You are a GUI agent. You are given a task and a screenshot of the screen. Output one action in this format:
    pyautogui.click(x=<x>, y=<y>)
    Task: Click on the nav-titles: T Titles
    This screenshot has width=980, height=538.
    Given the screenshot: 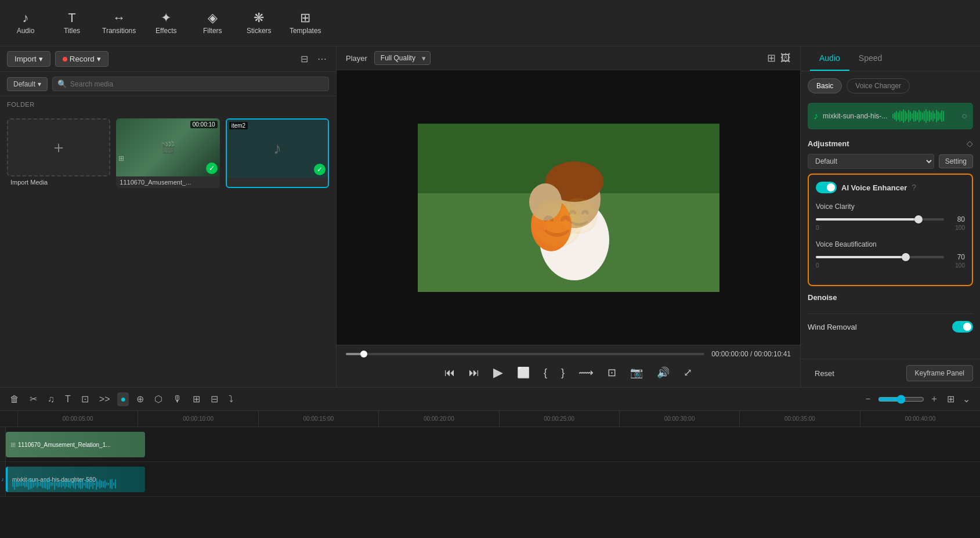 What is the action you would take?
    pyautogui.click(x=72, y=23)
    